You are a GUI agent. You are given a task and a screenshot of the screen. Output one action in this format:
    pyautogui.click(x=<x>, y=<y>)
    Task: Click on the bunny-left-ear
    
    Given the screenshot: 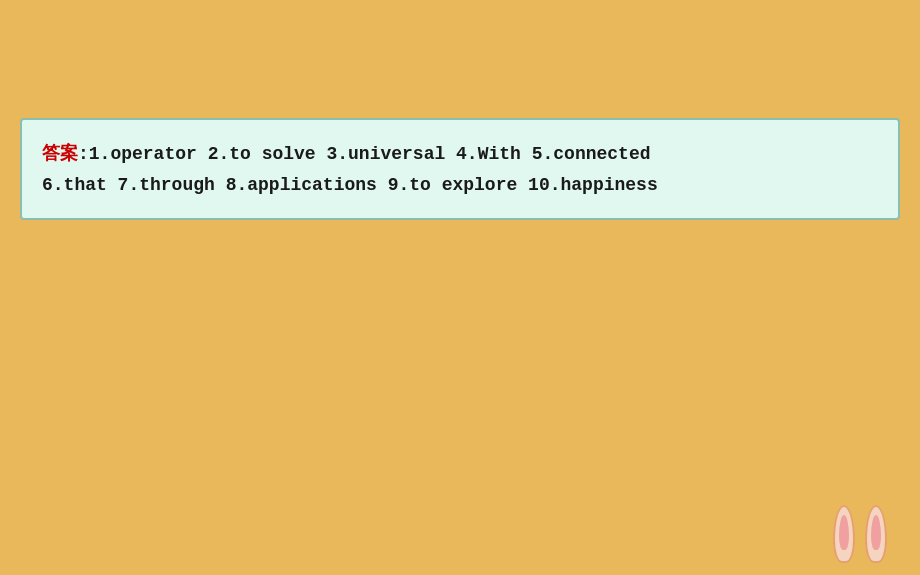 What is the action you would take?
    pyautogui.click(x=844, y=534)
    